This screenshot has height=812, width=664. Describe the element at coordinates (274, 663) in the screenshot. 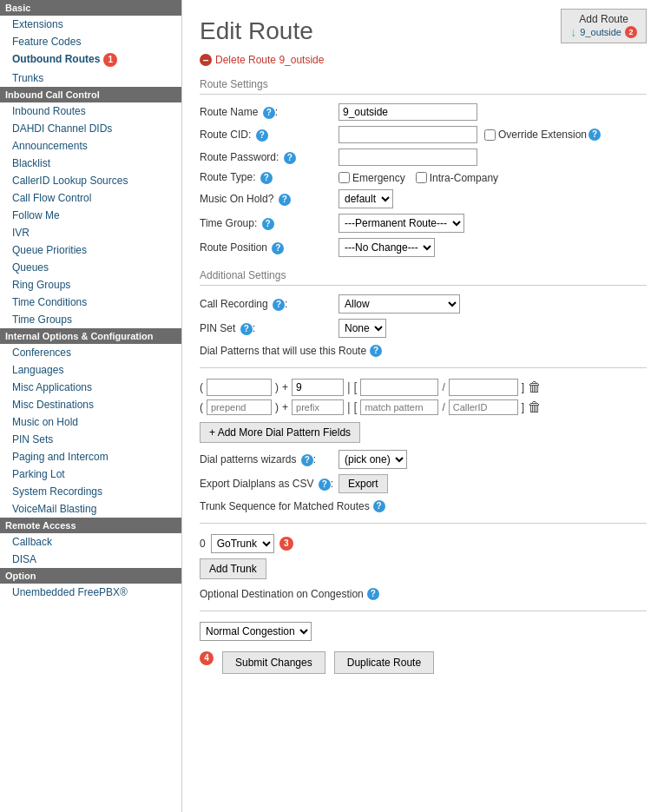

I see `submit-changes-button: Submit Changes` at that location.